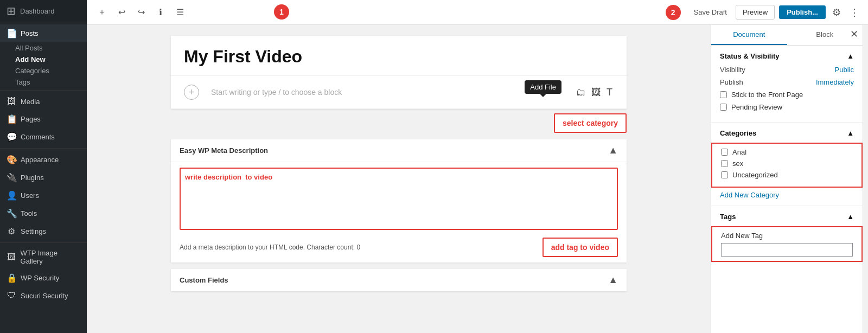 Image resolution: width=868 pixels, height=333 pixels. Describe the element at coordinates (43, 60) in the screenshot. I see `sidebar-item-add-new: Add New` at that location.